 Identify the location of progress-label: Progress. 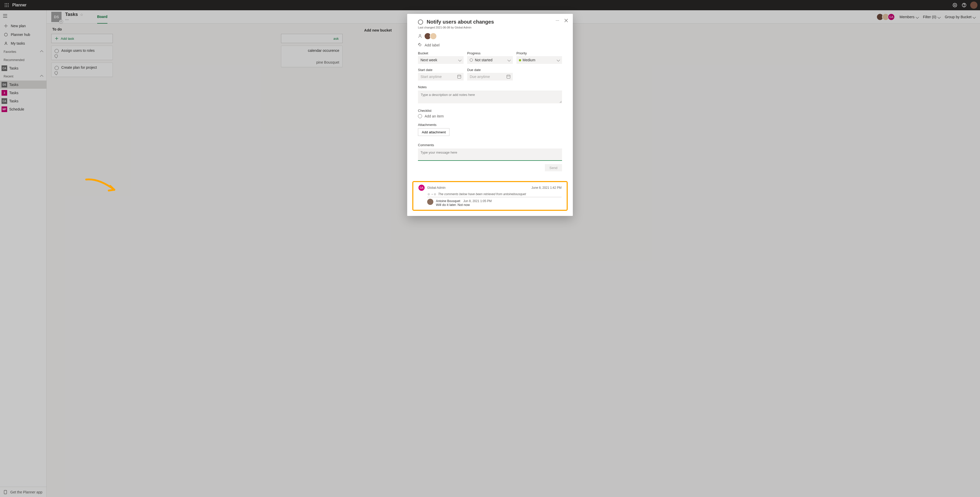
(490, 53).